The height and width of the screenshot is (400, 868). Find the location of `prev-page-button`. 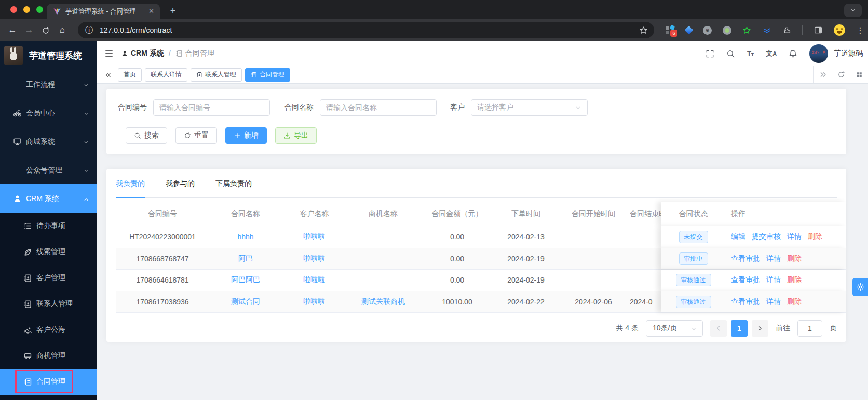

prev-page-button is located at coordinates (718, 328).